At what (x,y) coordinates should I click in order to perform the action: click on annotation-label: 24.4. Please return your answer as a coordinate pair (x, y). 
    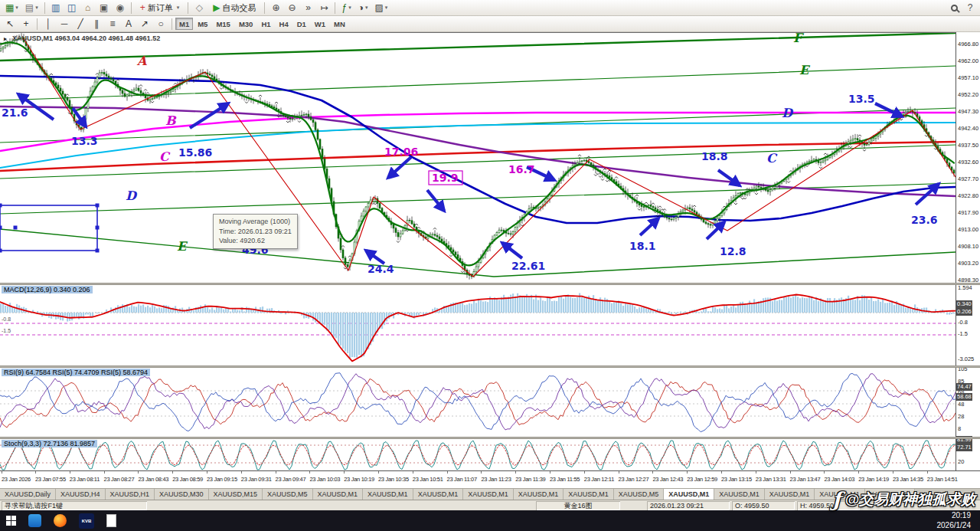
    Looking at the image, I should click on (381, 269).